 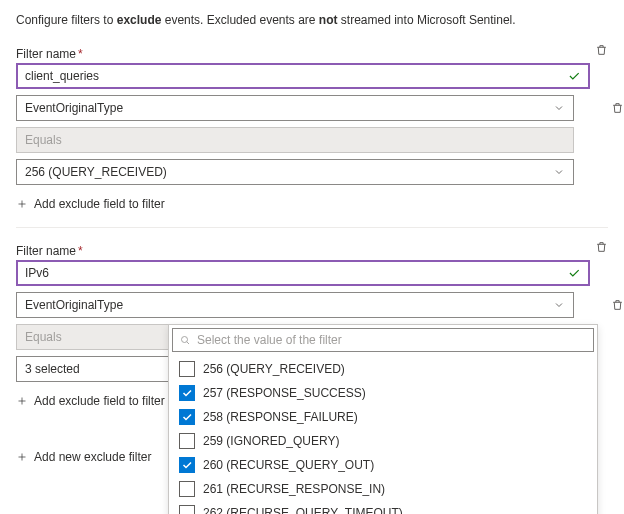 I want to click on dropdown-option: 261 (RECURSE_RESPONSE_IN), so click(x=383, y=480).